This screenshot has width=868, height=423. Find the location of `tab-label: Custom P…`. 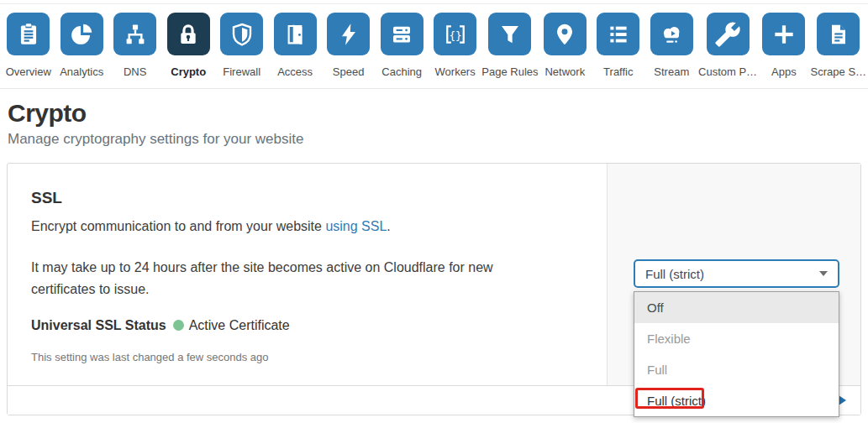

tab-label: Custom P… is located at coordinates (728, 72).